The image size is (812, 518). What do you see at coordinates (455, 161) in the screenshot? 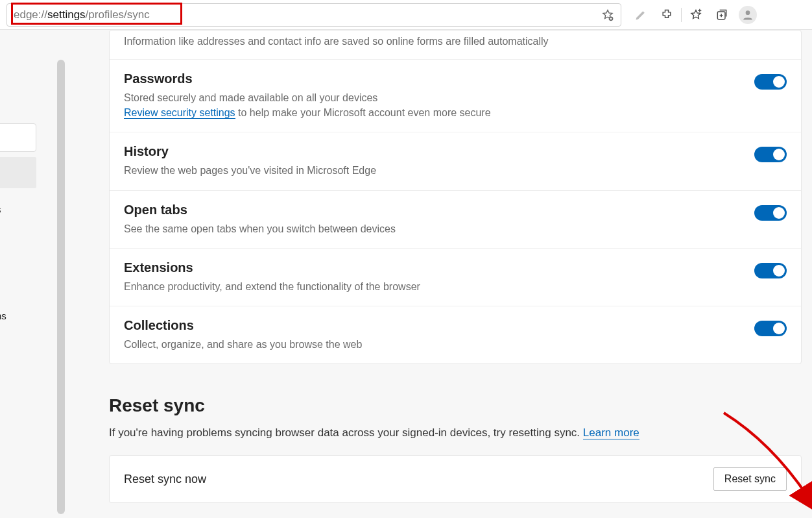
I see `sync-row-history: History Review the web pages you've visi…` at bounding box center [455, 161].